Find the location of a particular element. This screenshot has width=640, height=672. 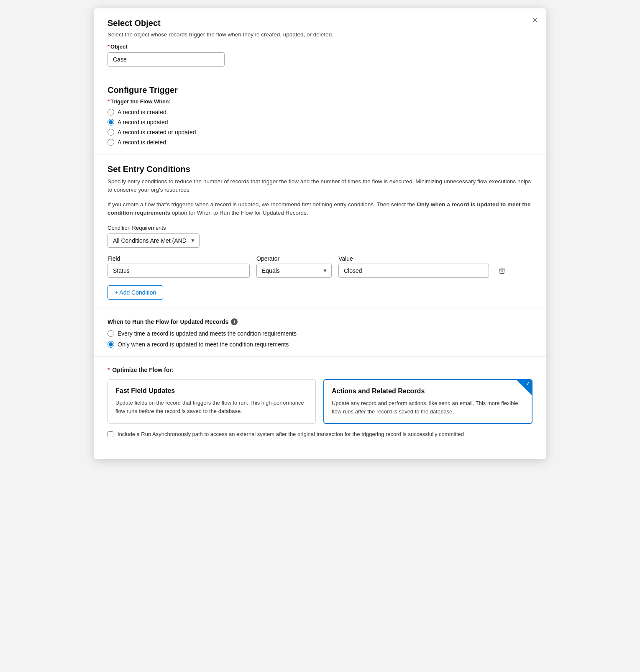

when-only-when-radio is located at coordinates (111, 344).